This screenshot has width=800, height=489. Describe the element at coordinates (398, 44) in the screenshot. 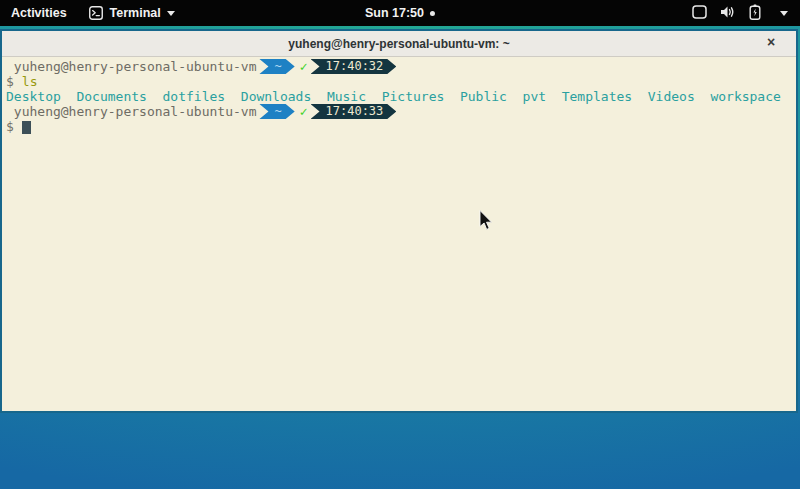

I see `window-title: yuheng@henry-personal-ubuntu-vm: ~` at that location.